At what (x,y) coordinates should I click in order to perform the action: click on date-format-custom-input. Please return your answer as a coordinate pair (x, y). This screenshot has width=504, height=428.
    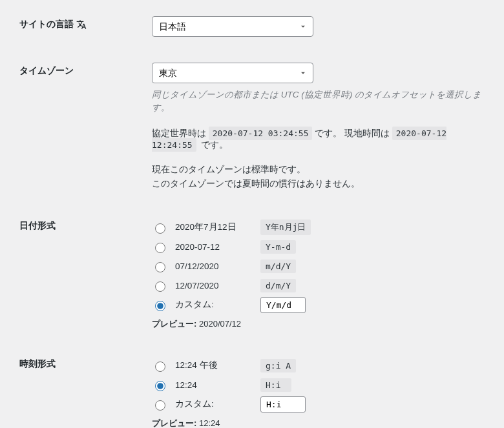
    Looking at the image, I should click on (283, 305).